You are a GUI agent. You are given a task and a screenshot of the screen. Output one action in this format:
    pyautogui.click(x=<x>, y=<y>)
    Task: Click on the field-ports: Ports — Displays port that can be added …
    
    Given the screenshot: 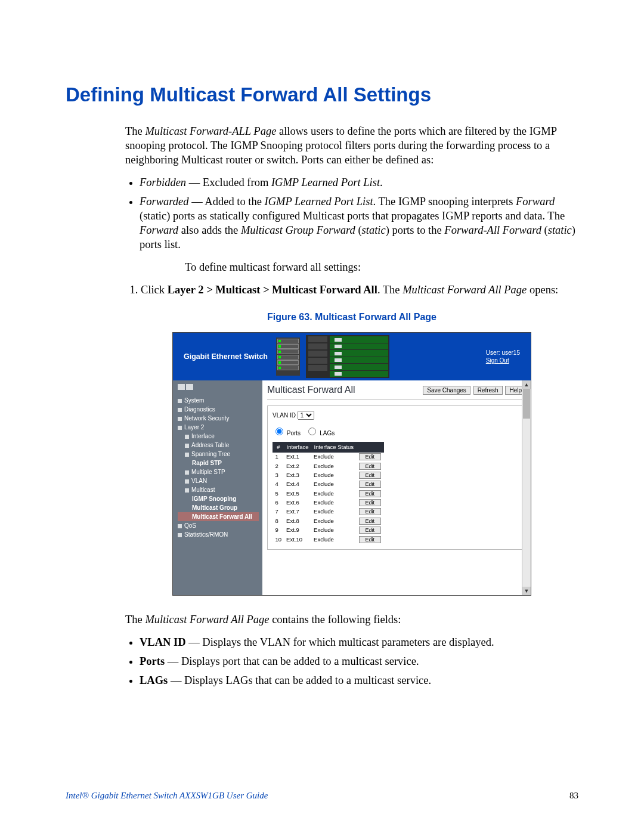 What is the action you would take?
    pyautogui.click(x=359, y=661)
    